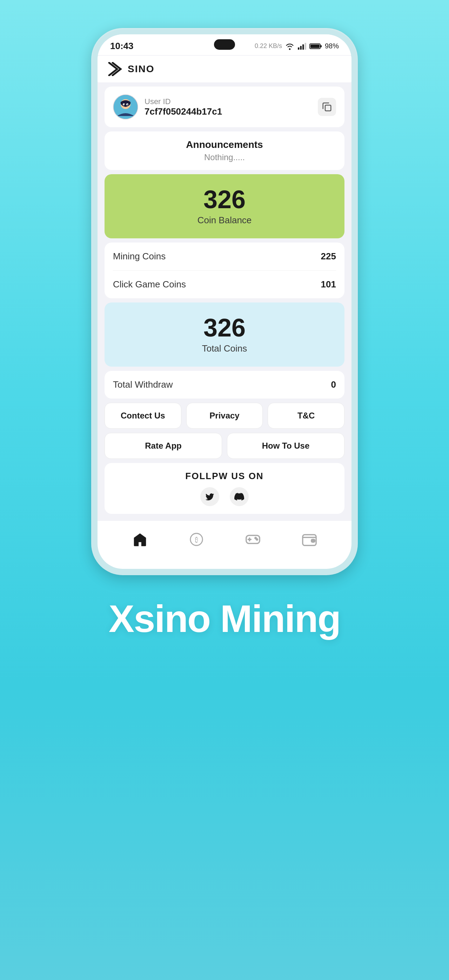 Image resolution: width=449 pixels, height=980 pixels. What do you see at coordinates (225, 328) in the screenshot?
I see `total-coins-amount: 326` at bounding box center [225, 328].